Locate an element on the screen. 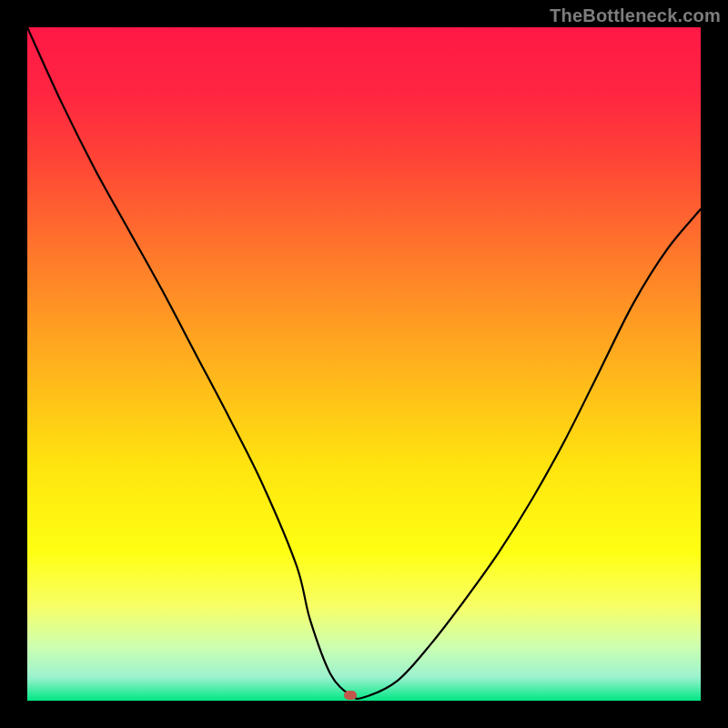 The width and height of the screenshot is (728, 728). bottleneck-marker is located at coordinates (350, 695).